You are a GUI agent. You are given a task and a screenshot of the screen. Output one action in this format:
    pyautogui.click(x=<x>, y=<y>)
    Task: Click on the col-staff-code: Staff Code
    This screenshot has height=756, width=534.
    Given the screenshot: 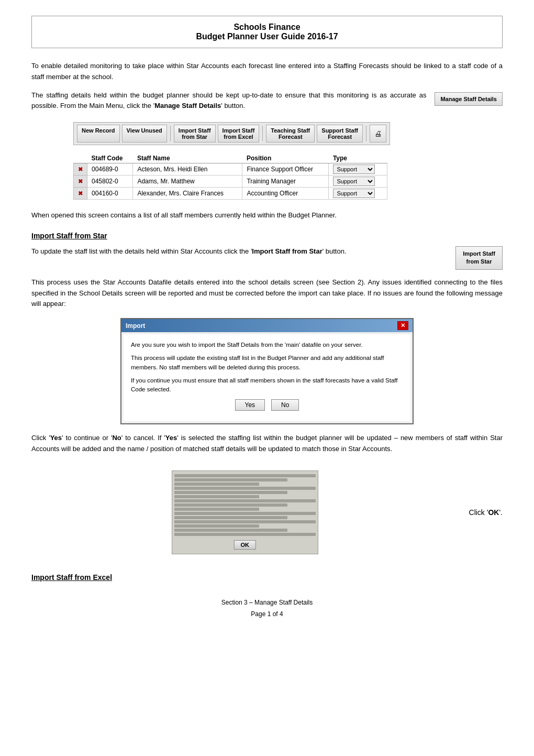 What is the action you would take?
    pyautogui.click(x=110, y=158)
    